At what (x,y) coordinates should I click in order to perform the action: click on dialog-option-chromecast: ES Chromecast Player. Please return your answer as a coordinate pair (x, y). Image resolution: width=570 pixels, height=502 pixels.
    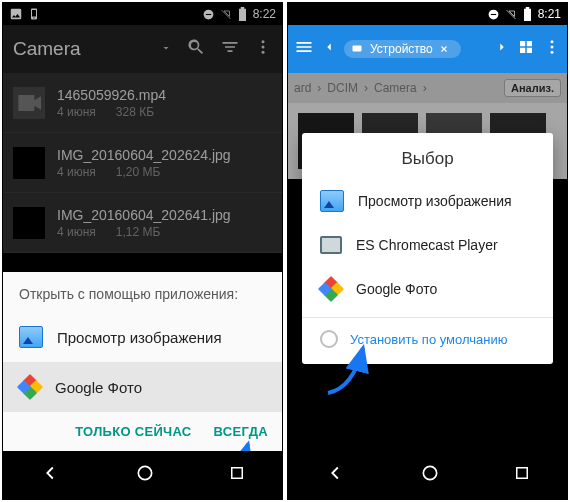
    Looking at the image, I should click on (428, 245).